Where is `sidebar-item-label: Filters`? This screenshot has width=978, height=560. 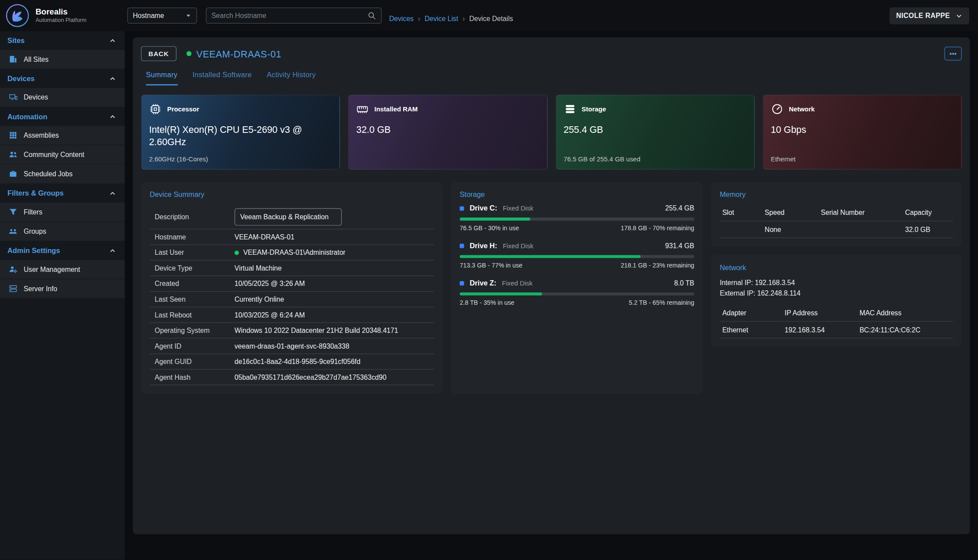
sidebar-item-label: Filters is located at coordinates (33, 212).